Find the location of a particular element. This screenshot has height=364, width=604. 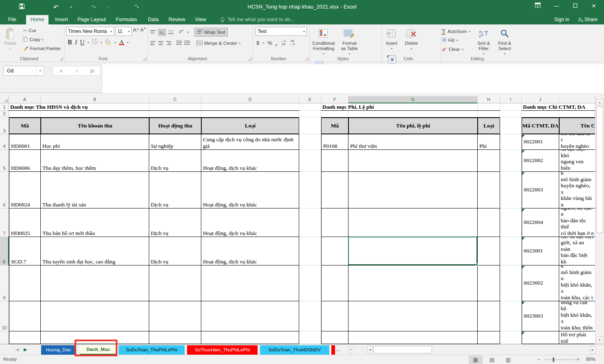

format-as-table-button: Format as Table▾ is located at coordinates (349, 42).